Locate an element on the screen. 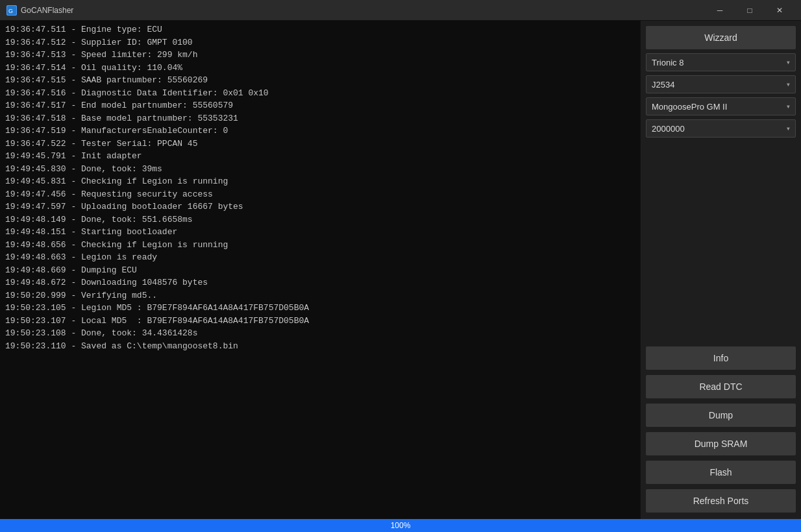 Image resolution: width=801 pixels, height=532 pixels. log-line: 19:49:47.456 - Requesting security acces… is located at coordinates (320, 195).